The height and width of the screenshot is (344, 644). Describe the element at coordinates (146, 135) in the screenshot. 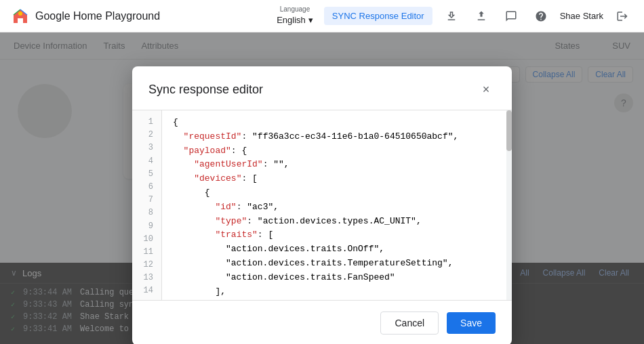

I see `line-number: 2` at that location.